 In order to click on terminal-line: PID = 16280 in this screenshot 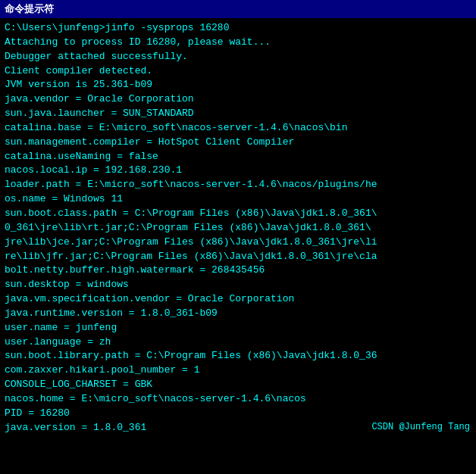, I will do `click(238, 413)`.